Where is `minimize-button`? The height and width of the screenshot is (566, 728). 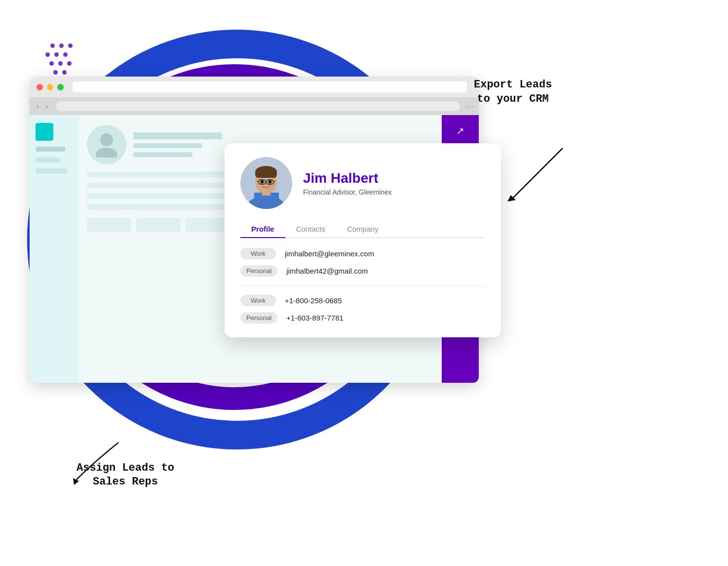 minimize-button is located at coordinates (50, 87).